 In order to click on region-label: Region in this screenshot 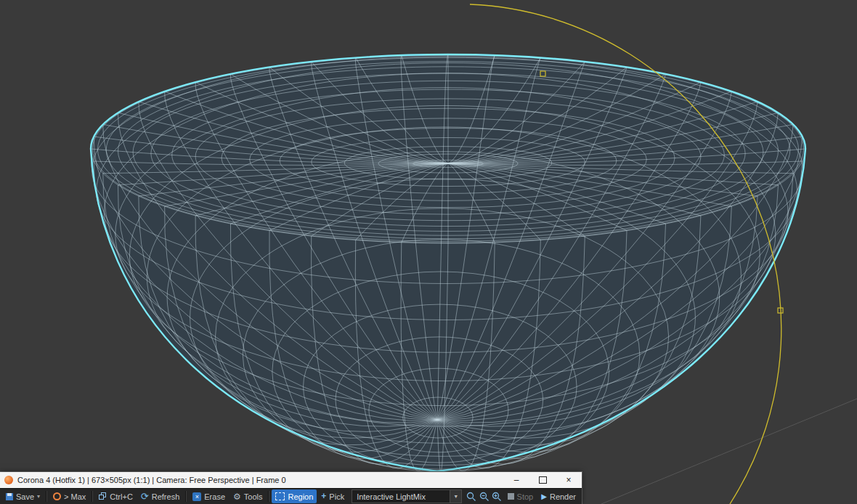, I will do `click(301, 497)`.